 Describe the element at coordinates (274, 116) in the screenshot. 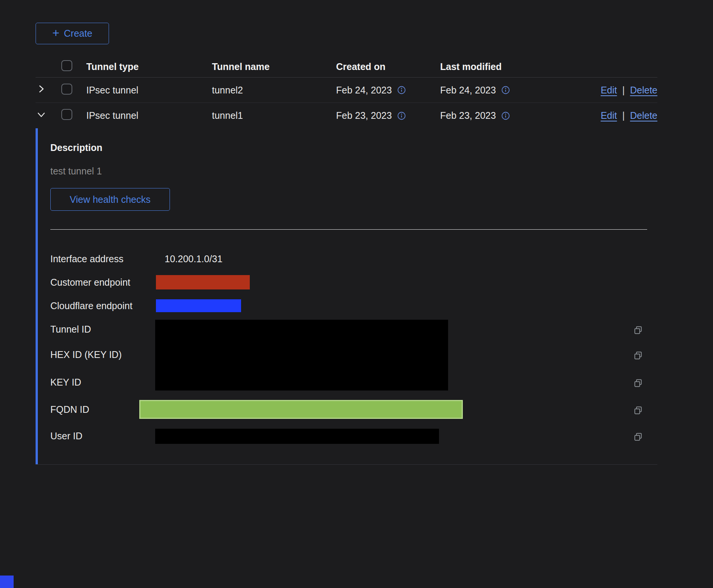

I see `tunnel-name-cell: tunnel1` at that location.